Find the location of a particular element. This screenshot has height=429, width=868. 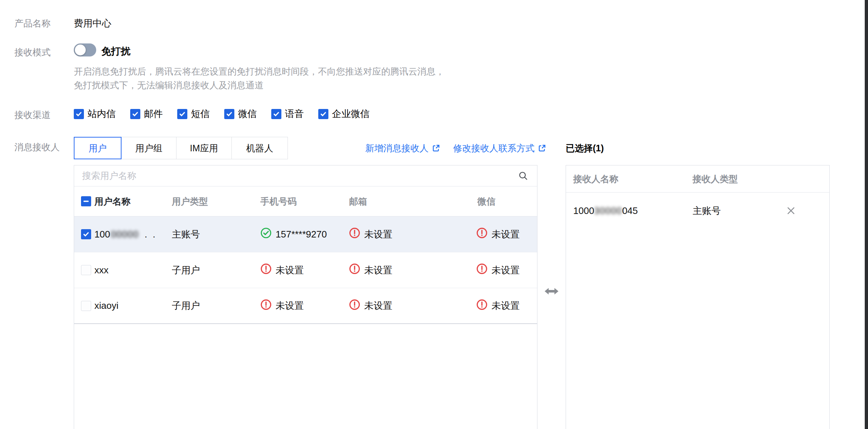

channel-checkbox-group: 站内信 邮件 短信 微信 语音 企业微信 is located at coordinates (222, 114).